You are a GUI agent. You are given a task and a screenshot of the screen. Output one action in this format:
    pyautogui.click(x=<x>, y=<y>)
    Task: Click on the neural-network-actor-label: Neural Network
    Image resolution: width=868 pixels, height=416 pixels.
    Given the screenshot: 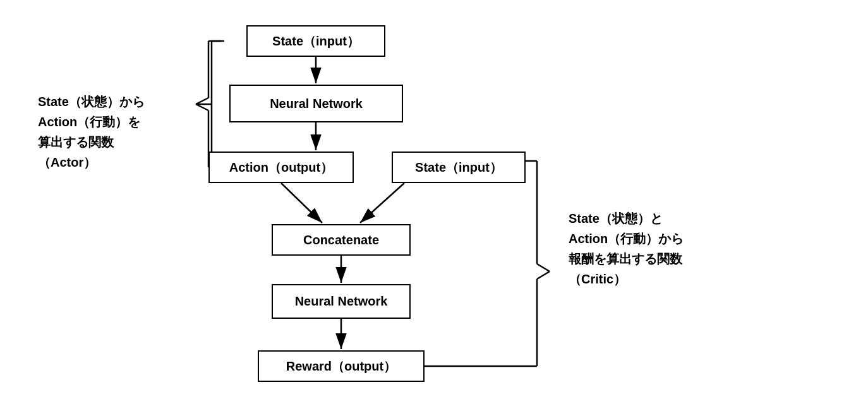 What is the action you would take?
    pyautogui.click(x=316, y=104)
    